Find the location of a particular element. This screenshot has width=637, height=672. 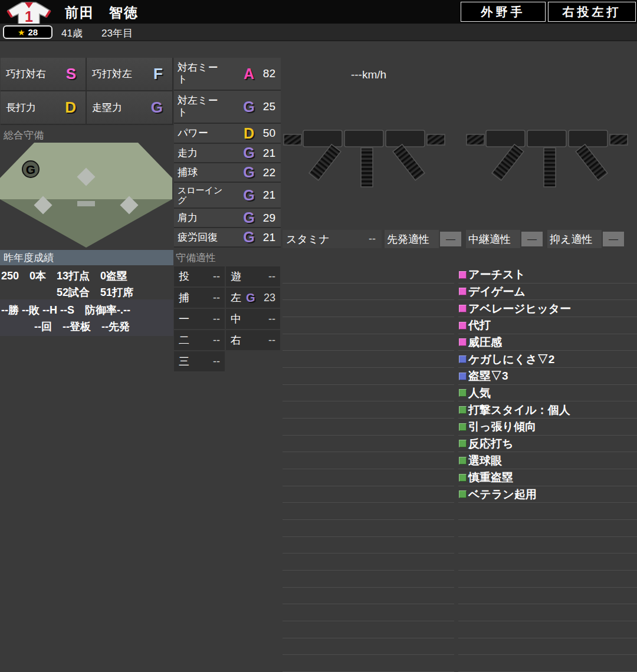

pos-label: 中 is located at coordinates (234, 319).